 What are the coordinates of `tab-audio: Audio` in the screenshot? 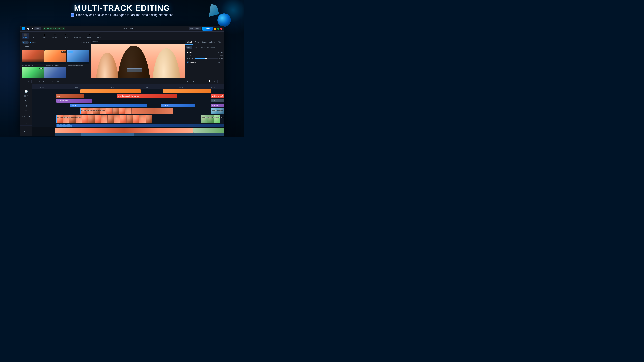 It's located at (197, 42).